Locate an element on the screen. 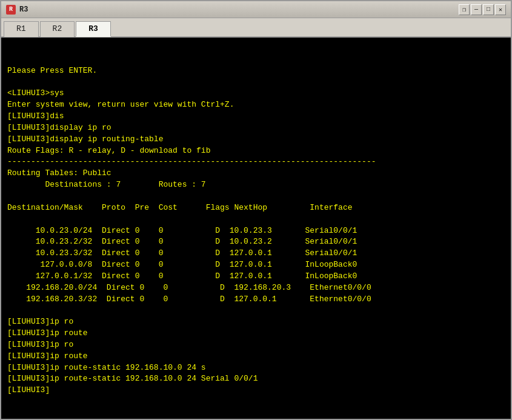  tab-r3: R3 is located at coordinates (93, 29).